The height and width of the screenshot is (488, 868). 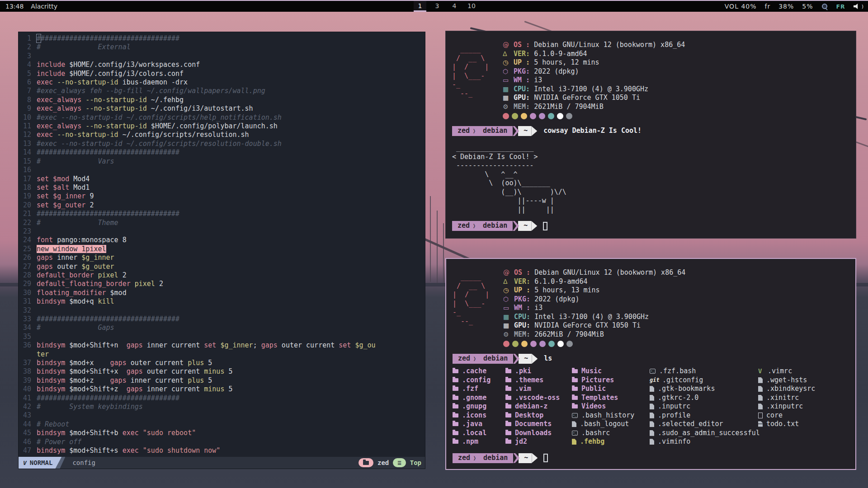 I want to click on code-line-37: 37bindsym $mod+x gaps outer current plus…, so click(x=222, y=363).